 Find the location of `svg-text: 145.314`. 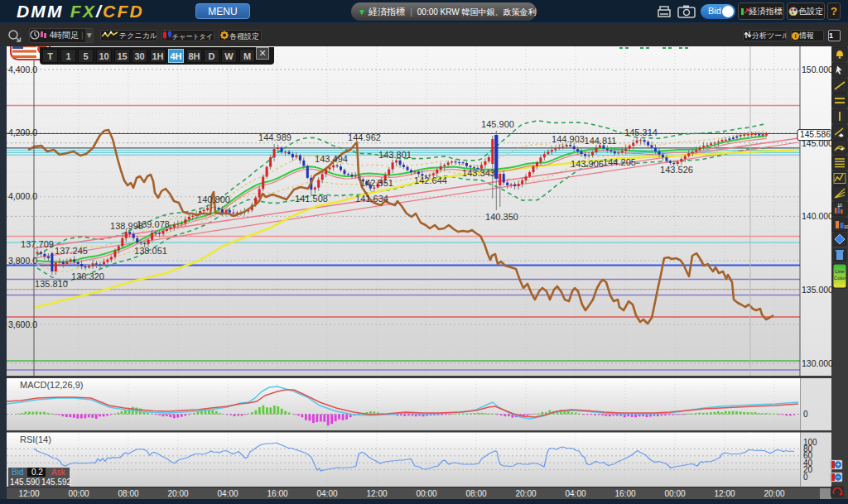

svg-text: 145.314 is located at coordinates (641, 132).